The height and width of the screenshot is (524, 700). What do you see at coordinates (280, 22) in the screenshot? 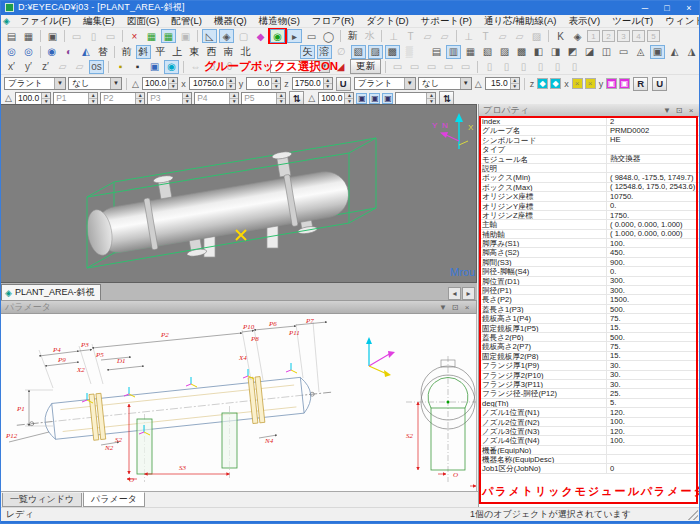
I see `menu-item: 構造物(S)` at bounding box center [280, 22].